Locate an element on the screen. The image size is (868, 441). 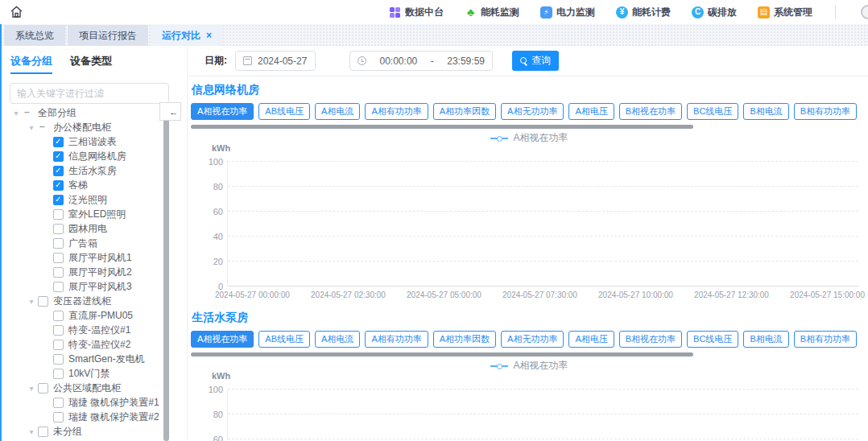
query-button: 查询 is located at coordinates (535, 61).